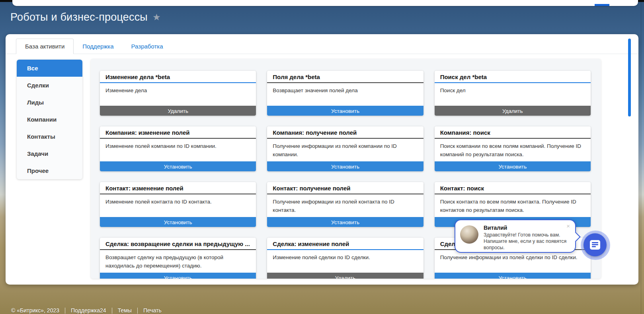 The height and width of the screenshot is (314, 644). Describe the element at coordinates (49, 119) in the screenshot. I see `category-sidebar: ВсеСделкиЛидыКомпанииКонтактыЗадачиПроче…` at that location.